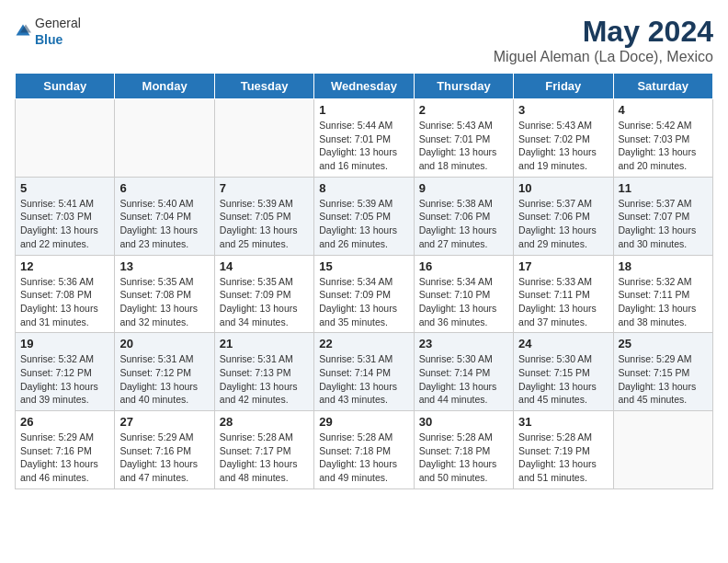 Image resolution: width=728 pixels, height=563 pixels. What do you see at coordinates (64, 421) in the screenshot?
I see `day-number: 26` at bounding box center [64, 421].